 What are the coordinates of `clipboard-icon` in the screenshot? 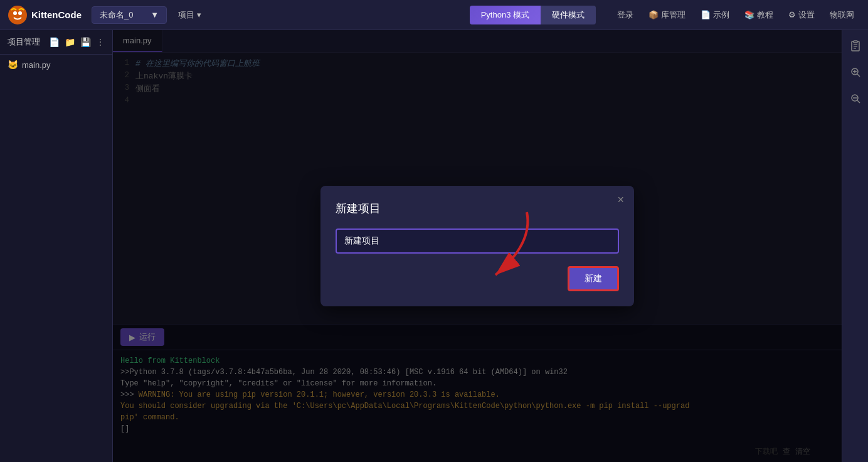 It's located at (855, 46).